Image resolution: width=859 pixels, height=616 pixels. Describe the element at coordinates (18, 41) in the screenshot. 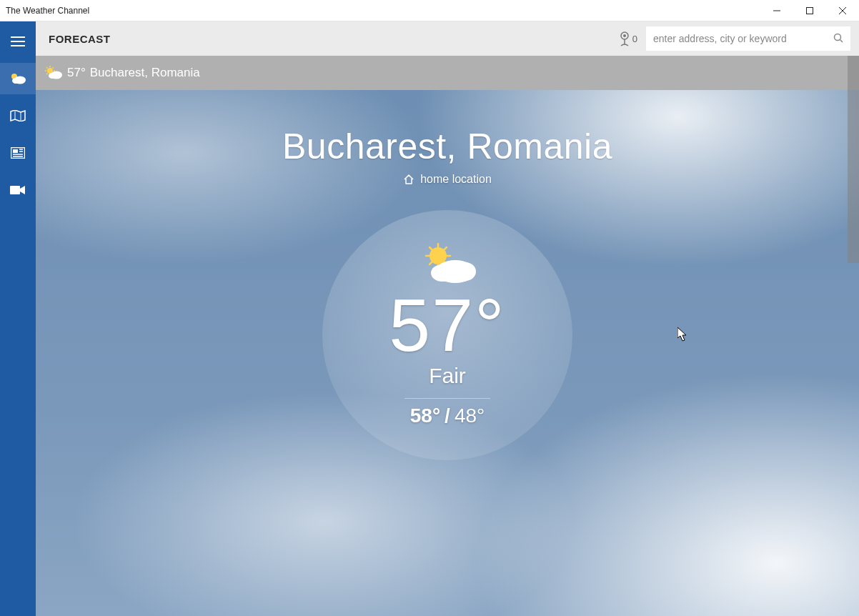

I see `menu-button` at that location.